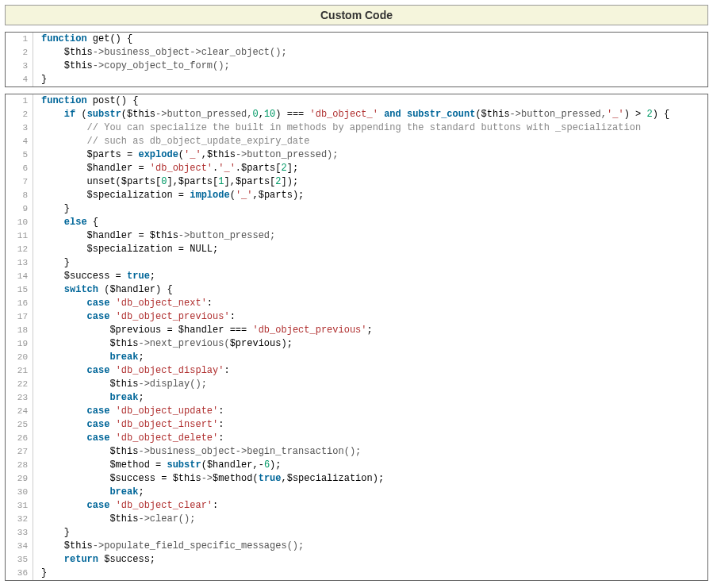 This screenshot has width=713, height=588. I want to click on code-content: unset($parts[0],$parts[1],$parts[2]);, so click(371, 183).